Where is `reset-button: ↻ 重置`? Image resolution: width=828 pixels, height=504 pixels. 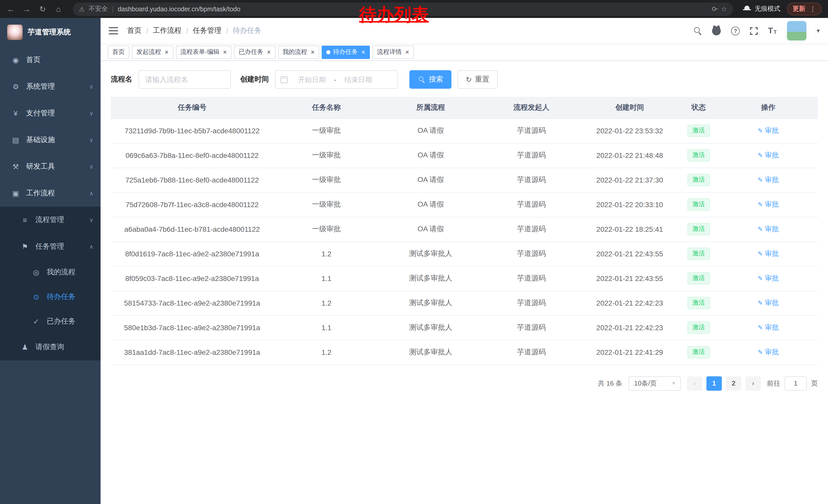 reset-button: ↻ 重置 is located at coordinates (478, 79).